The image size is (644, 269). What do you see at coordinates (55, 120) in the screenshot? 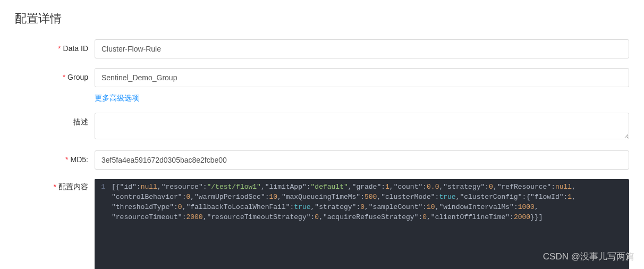
I see `label-description: 描述` at bounding box center [55, 120].